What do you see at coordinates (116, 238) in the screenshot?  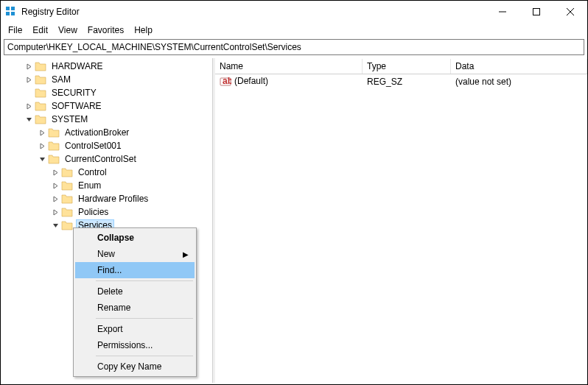 I see `context-collapse-label: Collapse` at bounding box center [116, 238].